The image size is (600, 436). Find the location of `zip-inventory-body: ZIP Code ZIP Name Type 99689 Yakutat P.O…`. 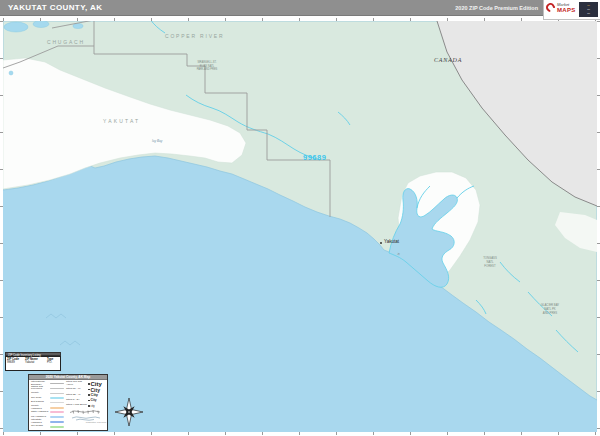

zip-inventory-body: ZIP Code ZIP Name Type 99689 Yakutat P.O… is located at coordinates (33, 364).